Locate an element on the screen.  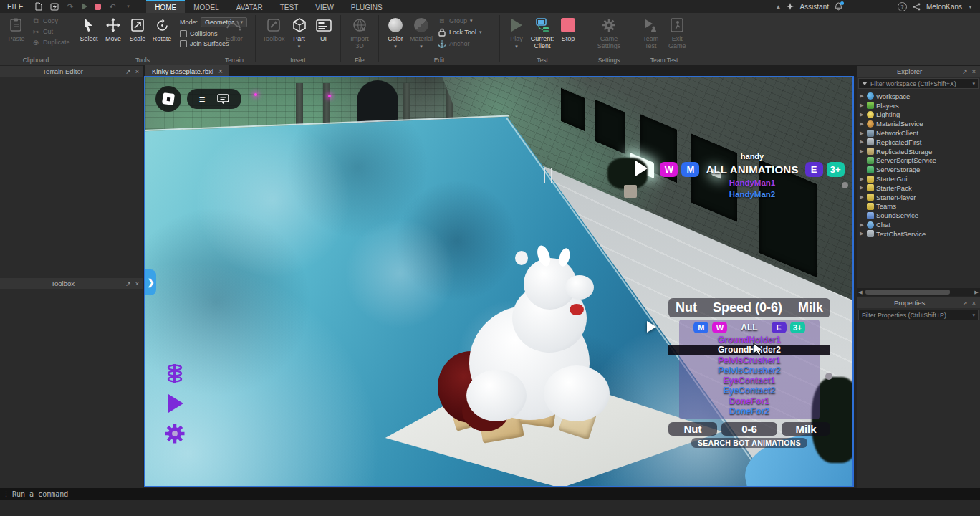
roblox-menu-button is located at coordinates (168, 99).